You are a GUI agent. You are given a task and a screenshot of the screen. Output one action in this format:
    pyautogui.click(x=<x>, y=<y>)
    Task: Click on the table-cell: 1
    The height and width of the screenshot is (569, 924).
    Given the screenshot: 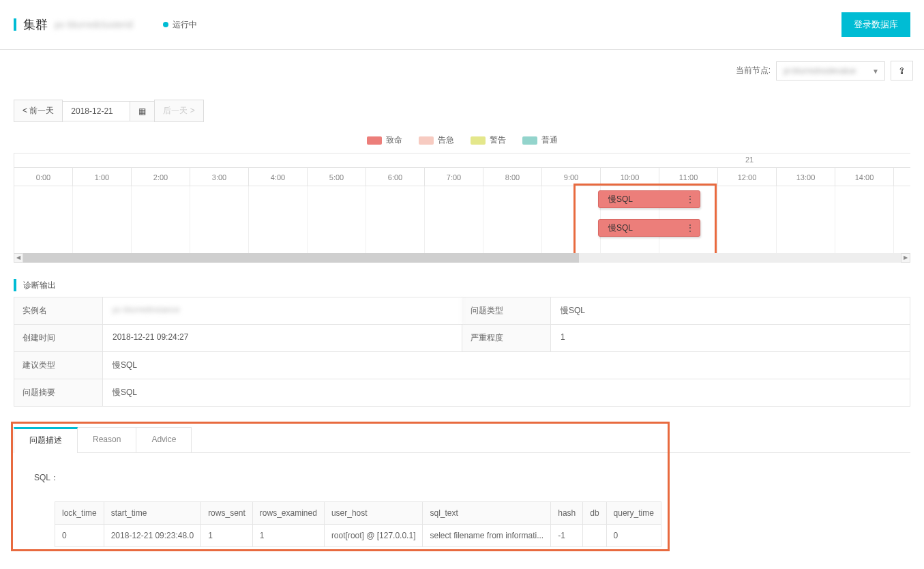 What is the action you would take?
    pyautogui.click(x=288, y=536)
    